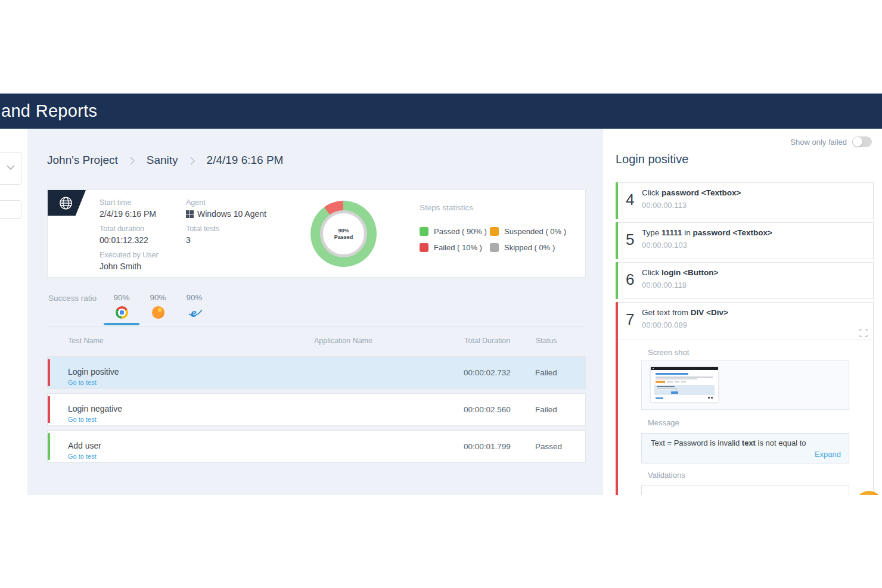  I want to click on step-duration: 00:00:00.118, so click(664, 285).